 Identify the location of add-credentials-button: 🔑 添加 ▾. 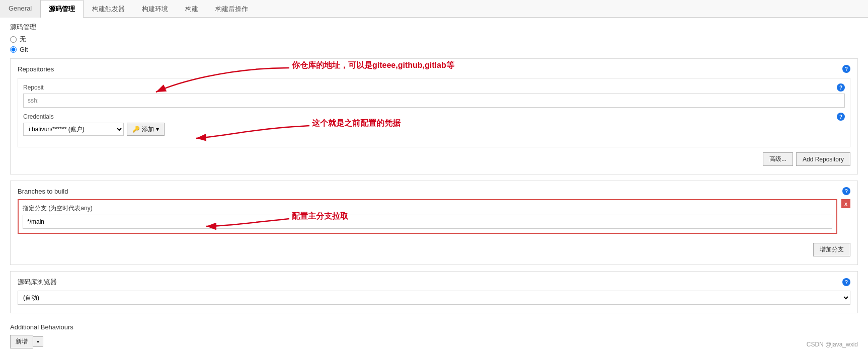
(146, 129).